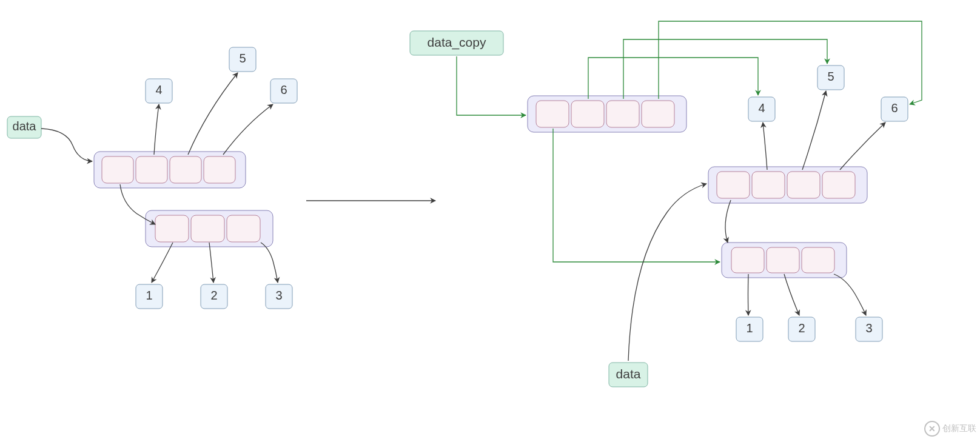 This screenshot has width=980, height=439. What do you see at coordinates (457, 42) in the screenshot?
I see `right-datacopy-label: data_copy` at bounding box center [457, 42].